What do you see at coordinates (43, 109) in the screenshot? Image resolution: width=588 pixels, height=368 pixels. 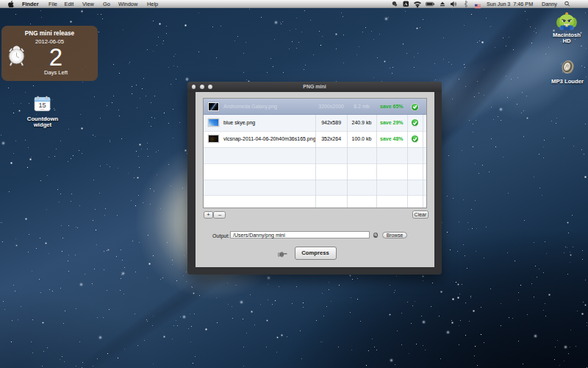 I see `svg-text: June` at bounding box center [43, 109].